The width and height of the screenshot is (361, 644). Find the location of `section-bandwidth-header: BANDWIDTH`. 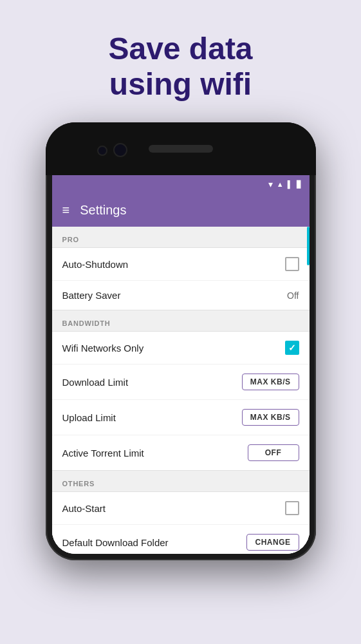

section-bandwidth-header: BANDWIDTH is located at coordinates (181, 321).